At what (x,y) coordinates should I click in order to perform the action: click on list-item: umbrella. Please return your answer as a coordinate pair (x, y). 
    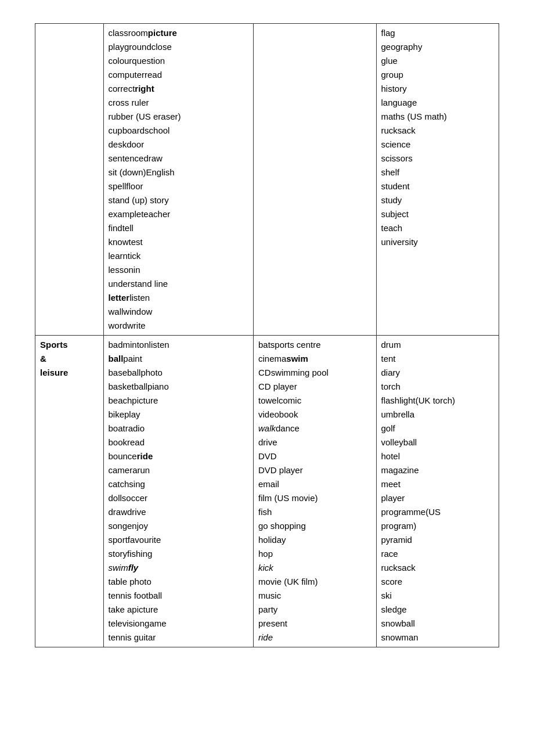
    Looking at the image, I should click on (438, 415).